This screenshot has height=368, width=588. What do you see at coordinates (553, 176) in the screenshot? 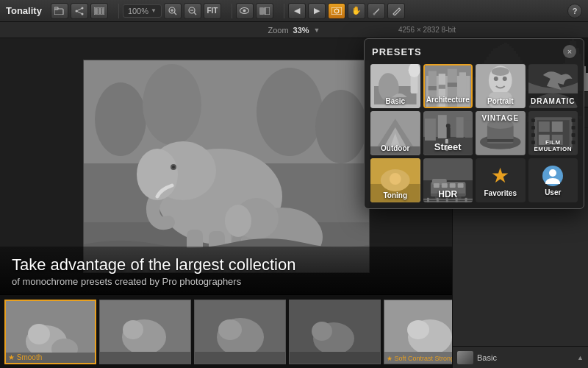
I see `user-icon` at bounding box center [553, 176].